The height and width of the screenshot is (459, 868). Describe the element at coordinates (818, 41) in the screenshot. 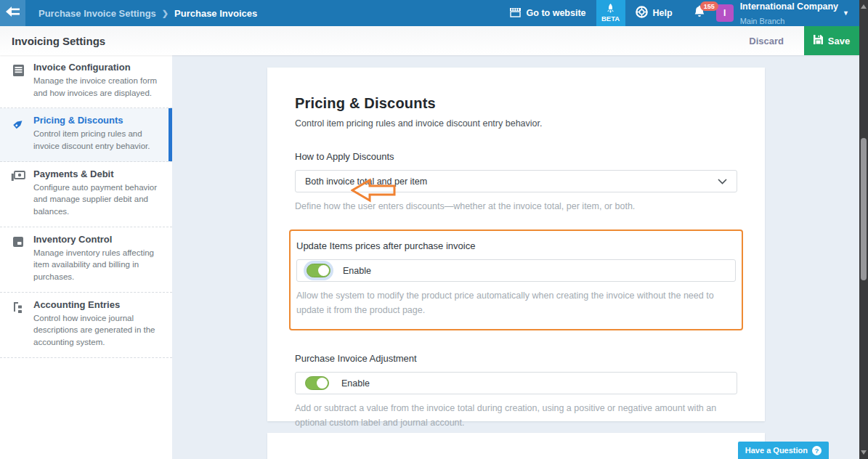

I see `save-floppy-icon` at that location.